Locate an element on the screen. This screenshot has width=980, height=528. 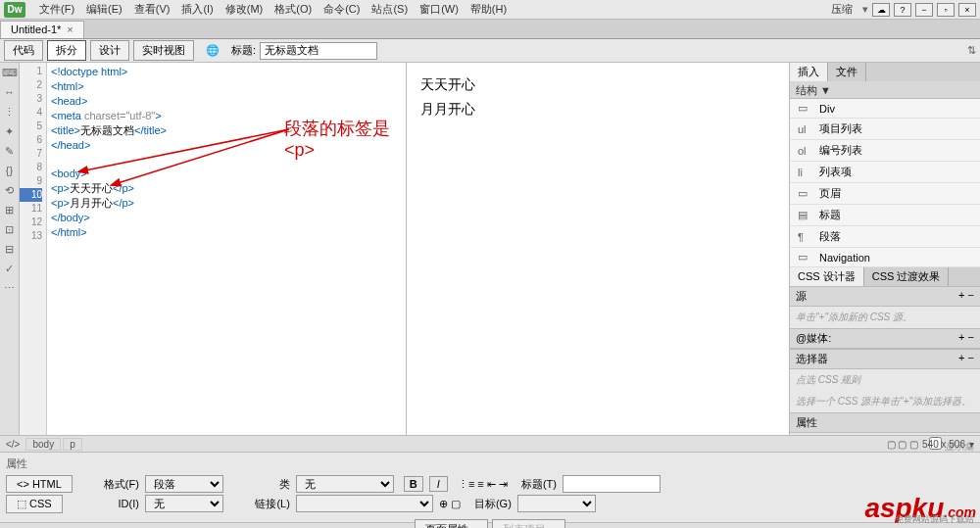
menu-help: 帮助(H) is located at coordinates (488, 10).